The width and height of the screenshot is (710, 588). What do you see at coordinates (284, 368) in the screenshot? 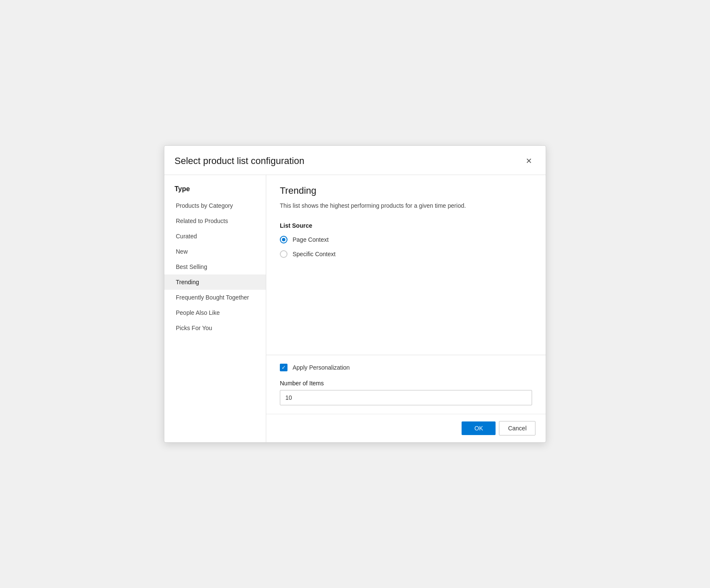
I see `checkmark-icon: ✓` at bounding box center [284, 368].